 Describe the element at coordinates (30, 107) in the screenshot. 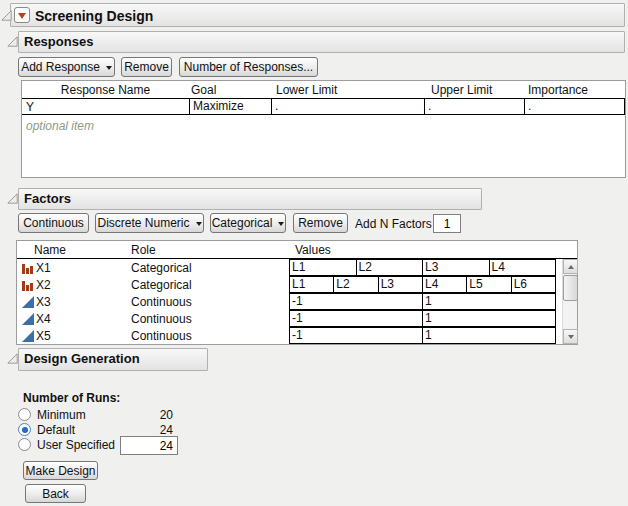

I see `response-name-cell: Y` at that location.